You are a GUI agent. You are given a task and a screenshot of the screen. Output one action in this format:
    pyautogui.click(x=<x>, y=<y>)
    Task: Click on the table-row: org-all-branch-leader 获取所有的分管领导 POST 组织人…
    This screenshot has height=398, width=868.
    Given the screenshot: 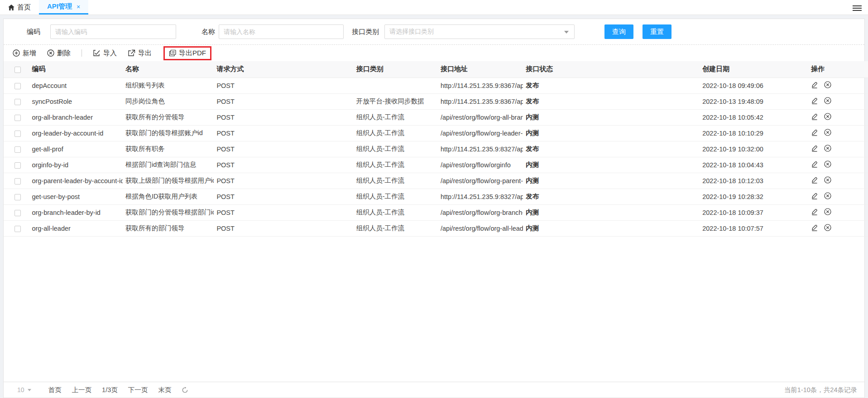 What is the action you would take?
    pyautogui.click(x=436, y=117)
    